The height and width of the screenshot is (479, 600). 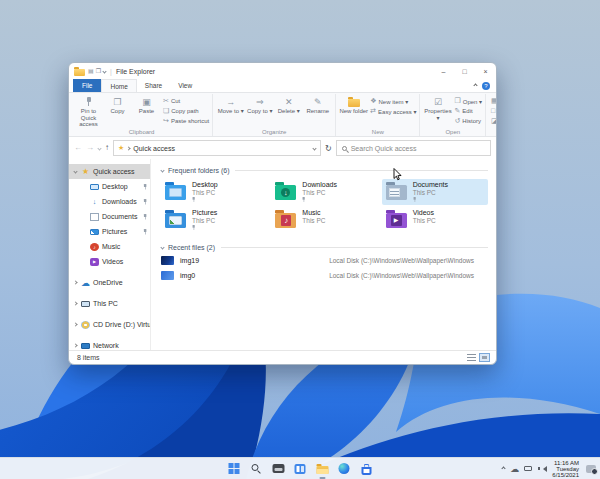 What do you see at coordinates (129, 148) in the screenshot?
I see `breadcrumb-chevron-icon` at bounding box center [129, 148].